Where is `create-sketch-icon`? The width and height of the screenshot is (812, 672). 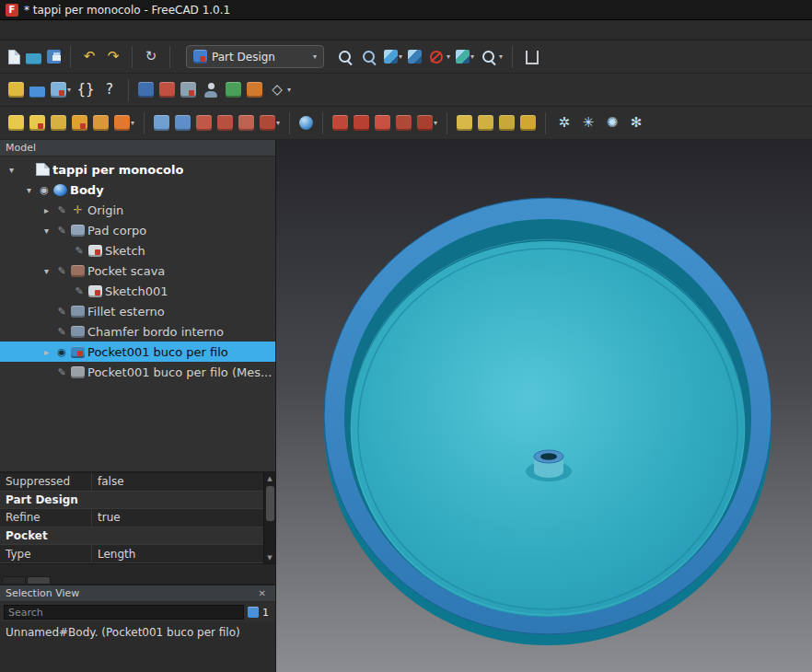
create-sketch-icon is located at coordinates (37, 123).